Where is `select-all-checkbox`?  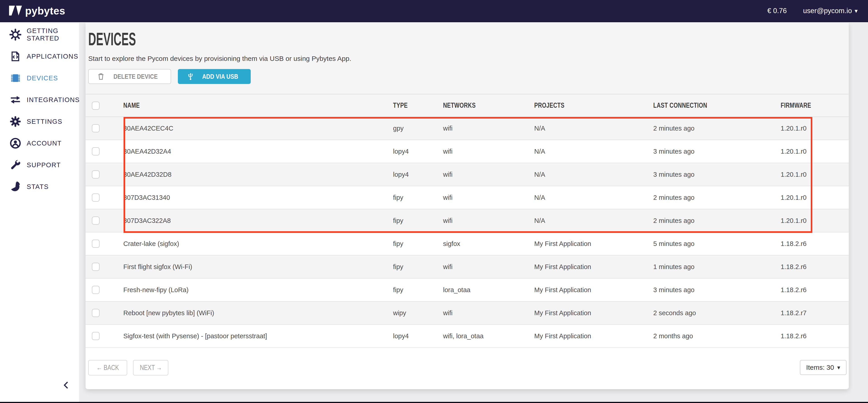 select-all-checkbox is located at coordinates (96, 106).